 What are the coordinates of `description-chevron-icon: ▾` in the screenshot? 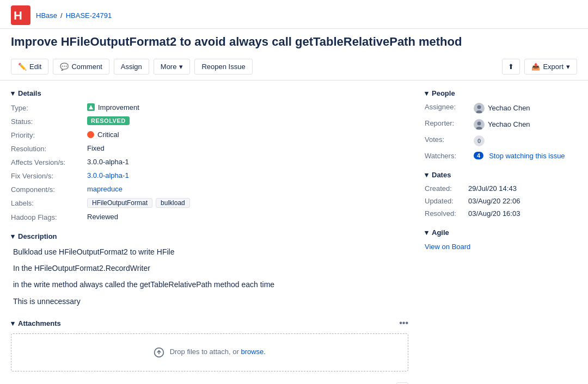 It's located at (13, 236).